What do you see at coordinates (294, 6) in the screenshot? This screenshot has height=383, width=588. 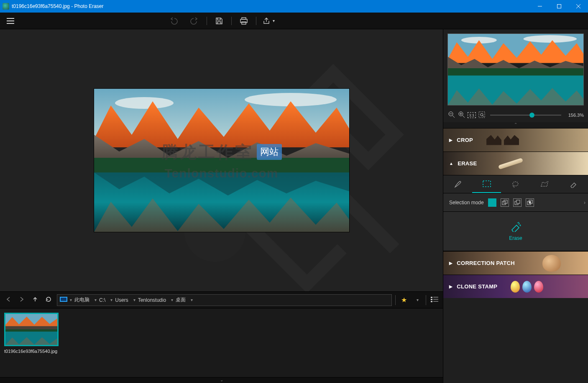 I see `titlebar: t0196c16e93f6a75540.jpg - Photo Eraser` at bounding box center [294, 6].